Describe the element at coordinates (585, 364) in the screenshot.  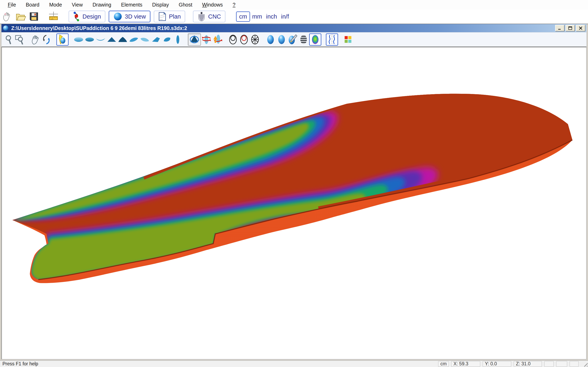
I see `resize-grip` at that location.